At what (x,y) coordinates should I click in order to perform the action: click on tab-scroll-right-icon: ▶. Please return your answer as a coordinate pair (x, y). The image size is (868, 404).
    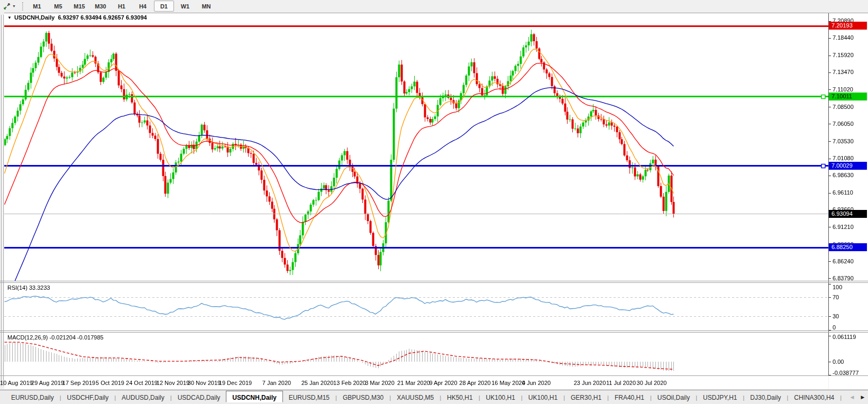
    Looking at the image, I should click on (863, 397).